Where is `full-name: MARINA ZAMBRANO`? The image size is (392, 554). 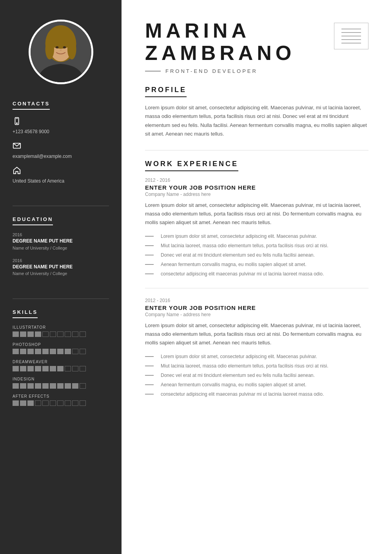
full-name: MARINA ZAMBRANO is located at coordinates (234, 42).